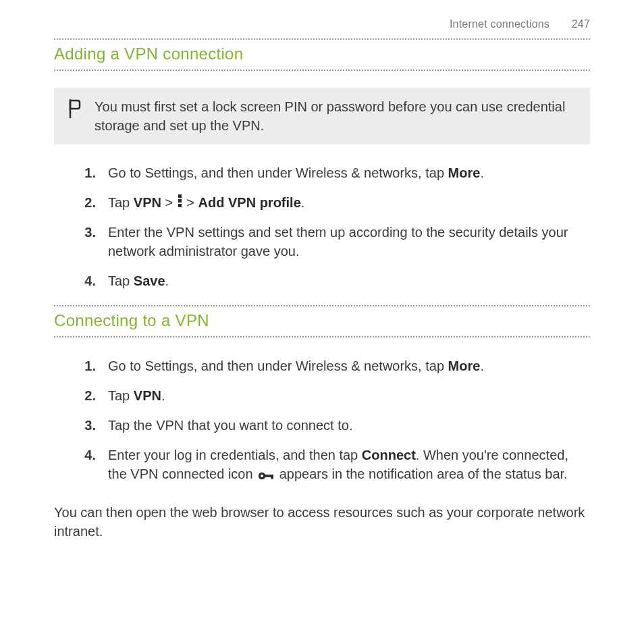 The width and height of the screenshot is (644, 644). What do you see at coordinates (322, 116) in the screenshot?
I see `note-box: You must first set a lock screen PIN or …` at bounding box center [322, 116].